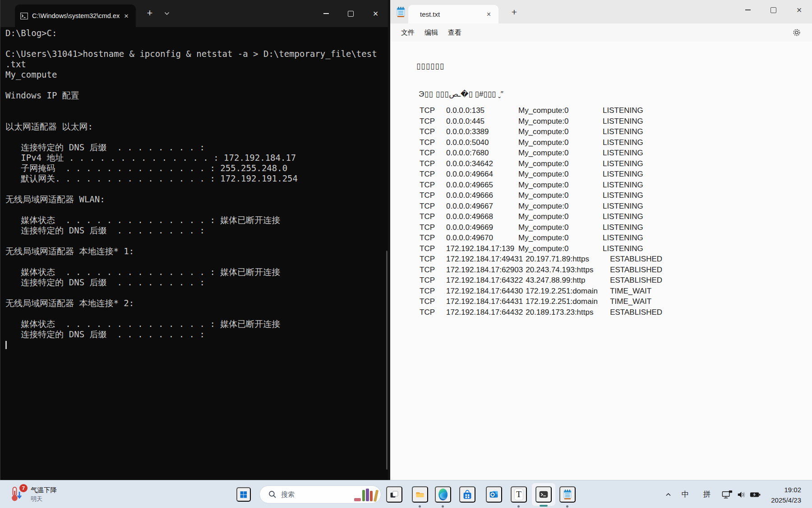  What do you see at coordinates (453, 14) in the screenshot?
I see `notepad-tab: test.txt ×` at bounding box center [453, 14].